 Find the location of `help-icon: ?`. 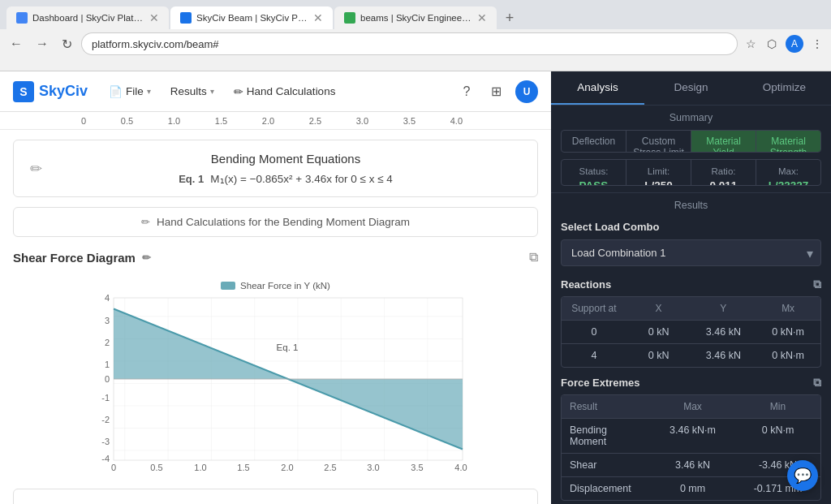

help-icon: ? is located at coordinates (467, 92).